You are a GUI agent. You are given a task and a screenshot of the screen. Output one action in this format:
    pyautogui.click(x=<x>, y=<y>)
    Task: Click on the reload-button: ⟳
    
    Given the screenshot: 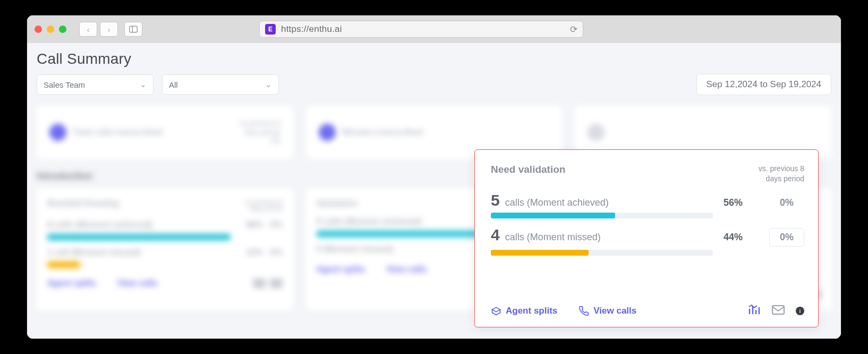 What is the action you would take?
    pyautogui.click(x=574, y=30)
    